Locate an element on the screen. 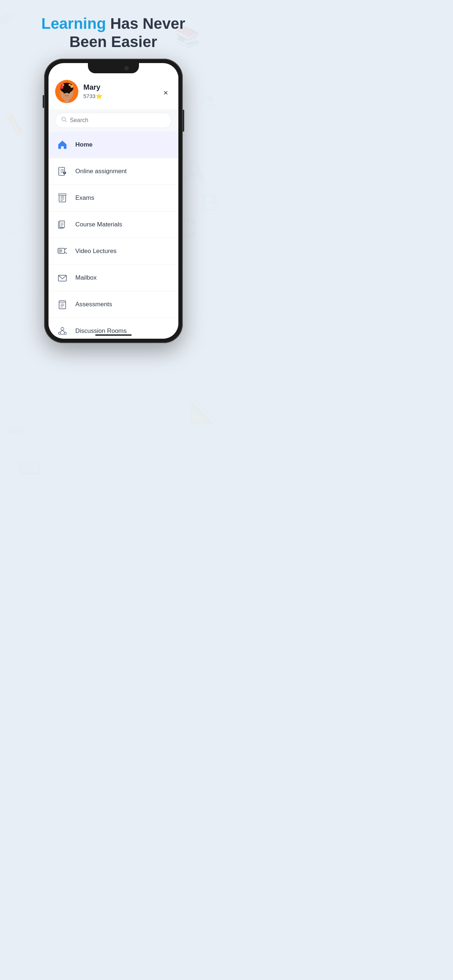 The image size is (453, 980). video-icon is located at coordinates (62, 251).